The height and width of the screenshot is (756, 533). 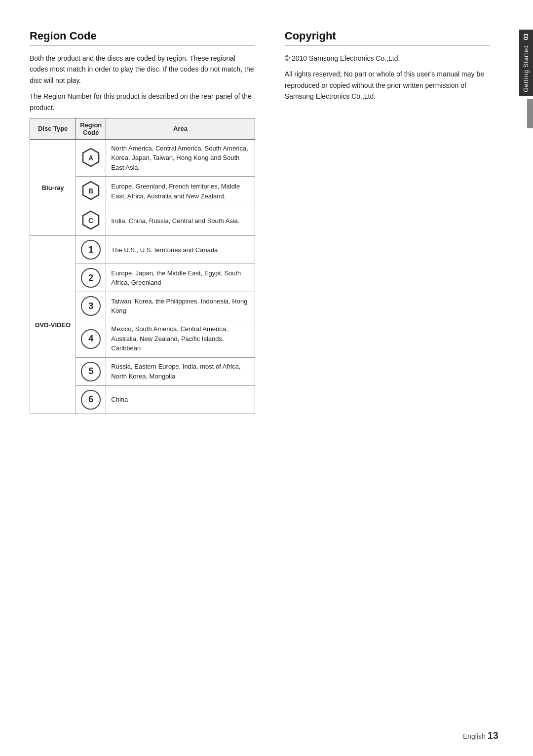 I want to click on rights-text: All rights reserved; No part or whole of…, so click(x=387, y=85).